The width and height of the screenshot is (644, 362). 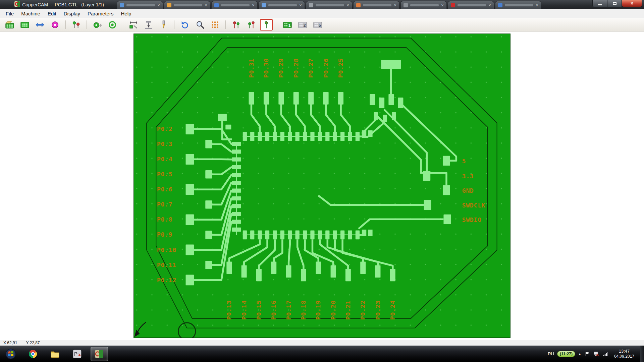 I want to click on board-view-tool-icon, so click(x=25, y=25).